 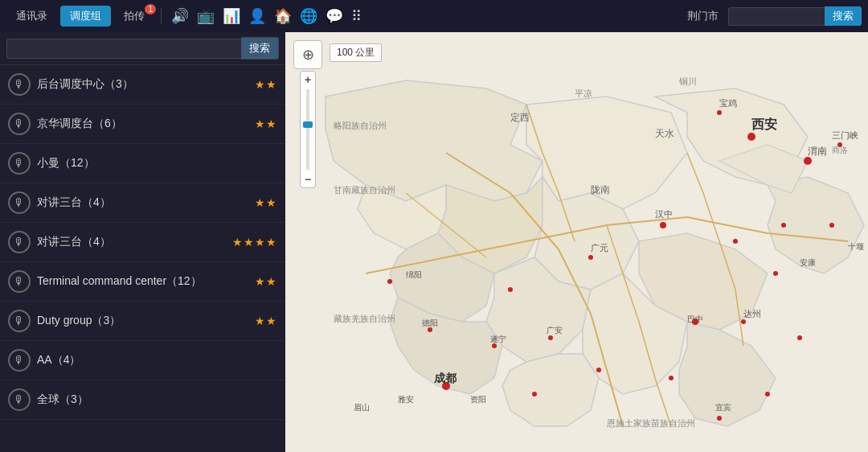 I want to click on grid-icon: ⠿, so click(x=357, y=16).